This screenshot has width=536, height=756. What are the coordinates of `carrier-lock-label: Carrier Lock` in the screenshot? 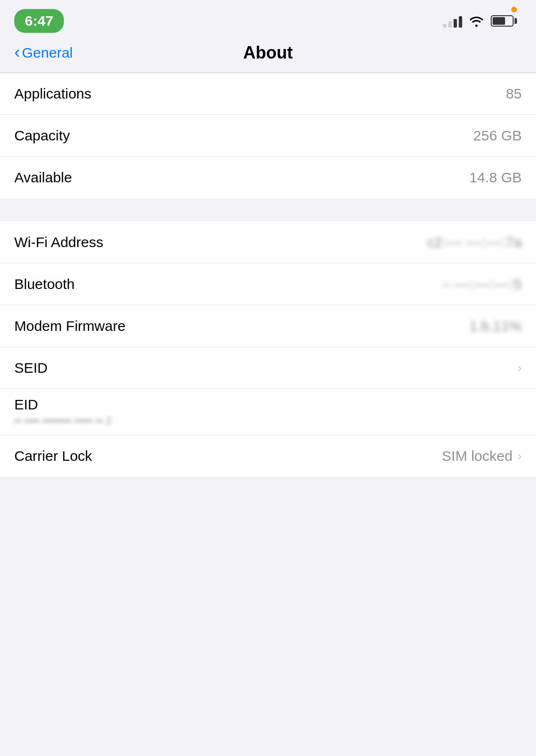 It's located at (53, 456).